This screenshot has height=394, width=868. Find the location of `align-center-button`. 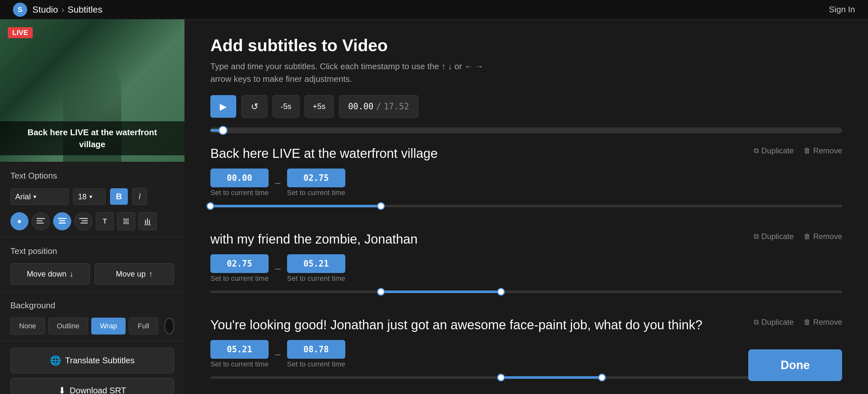

align-center-button is located at coordinates (62, 221).